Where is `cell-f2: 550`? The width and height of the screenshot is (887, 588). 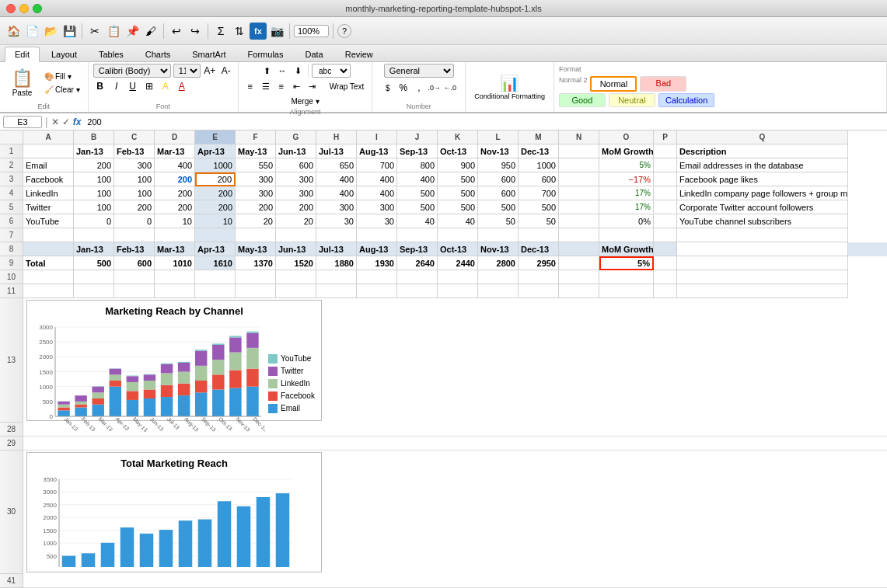
cell-f2: 550 is located at coordinates (256, 165).